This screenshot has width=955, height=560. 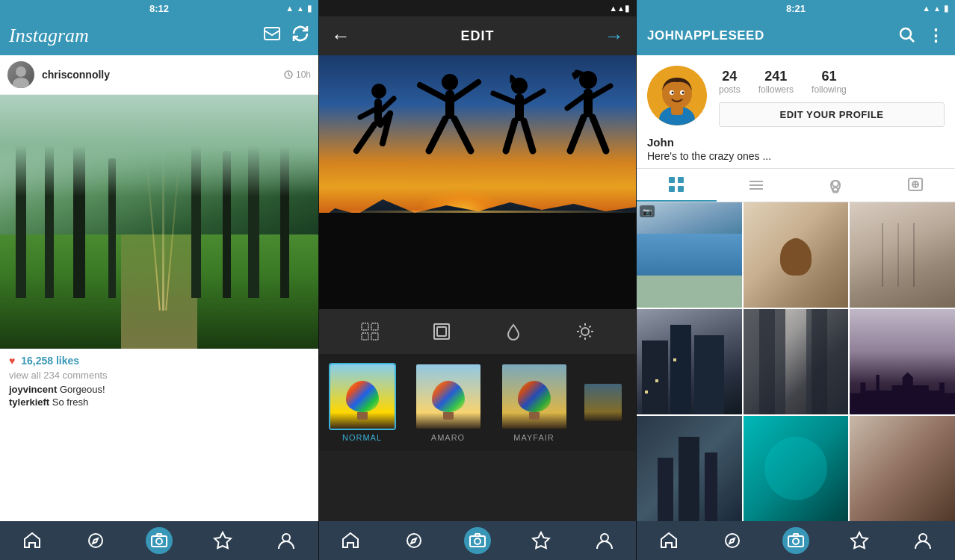 What do you see at coordinates (159, 541) in the screenshot?
I see `feed-bottom-nav` at bounding box center [159, 541].